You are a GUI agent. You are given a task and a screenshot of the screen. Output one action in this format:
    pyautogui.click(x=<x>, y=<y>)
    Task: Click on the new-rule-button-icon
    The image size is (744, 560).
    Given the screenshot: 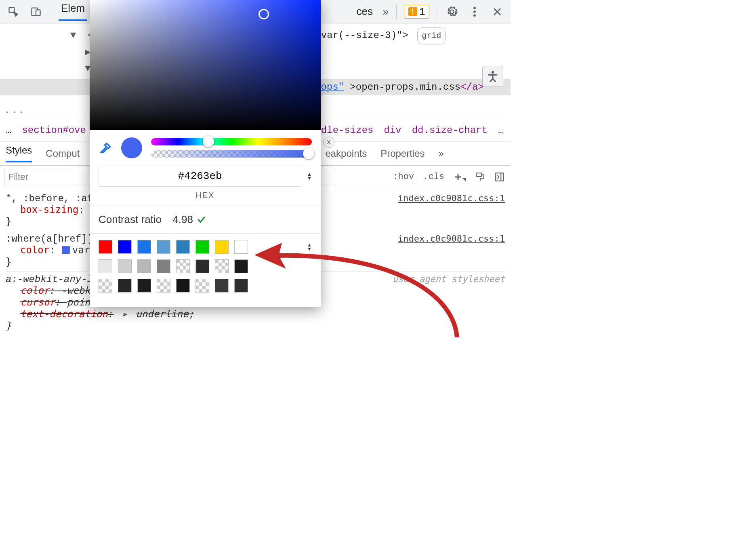 What is the action you would take?
    pyautogui.click(x=460, y=177)
    